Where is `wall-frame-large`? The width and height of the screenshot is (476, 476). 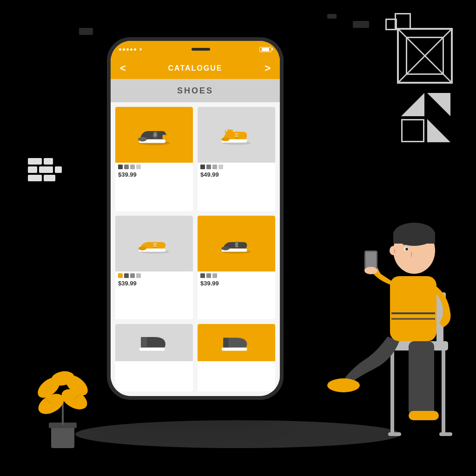 wall-frame-large is located at coordinates (425, 56).